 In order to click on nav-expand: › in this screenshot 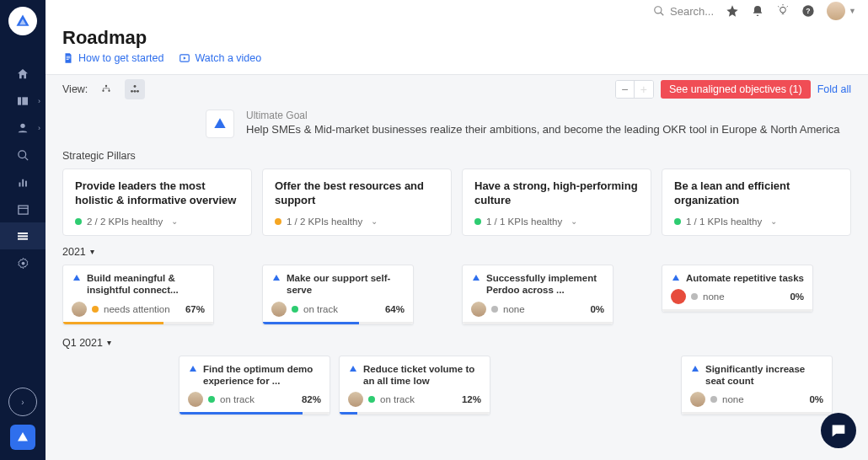, I will do `click(23, 402)`.